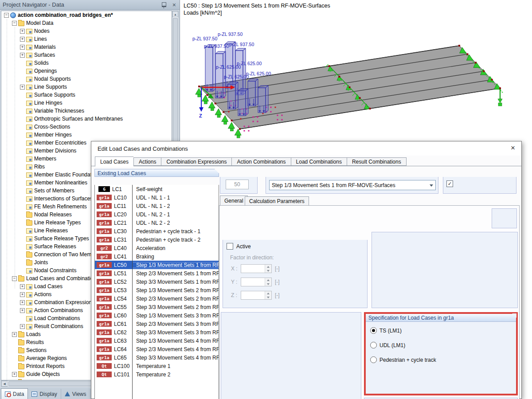 This screenshot has height=399, width=532. Describe the element at coordinates (86, 87) in the screenshot. I see `tree-item-line-supports: +Line Supports` at that location.